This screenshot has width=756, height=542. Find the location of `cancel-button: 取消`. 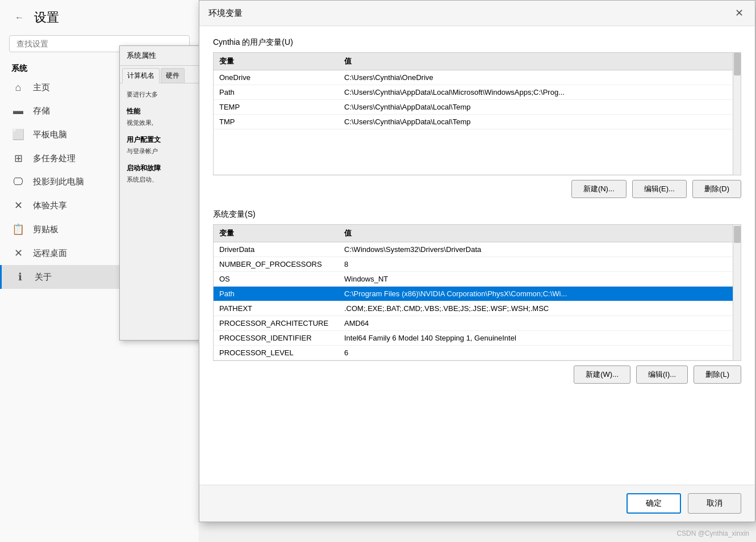

cancel-button: 取消 is located at coordinates (715, 503).